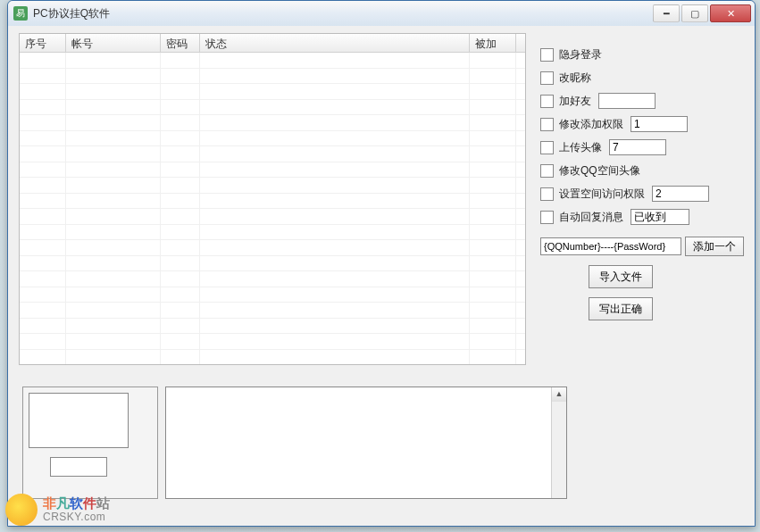 Image resolution: width=760 pixels, height=532 pixels. Describe the element at coordinates (602, 195) in the screenshot. I see `label-set-qzone-perm: 设置空间访问权限` at that location.